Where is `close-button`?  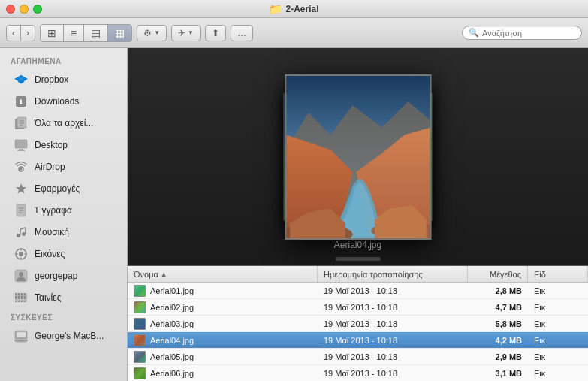 close-button is located at coordinates (11, 9).